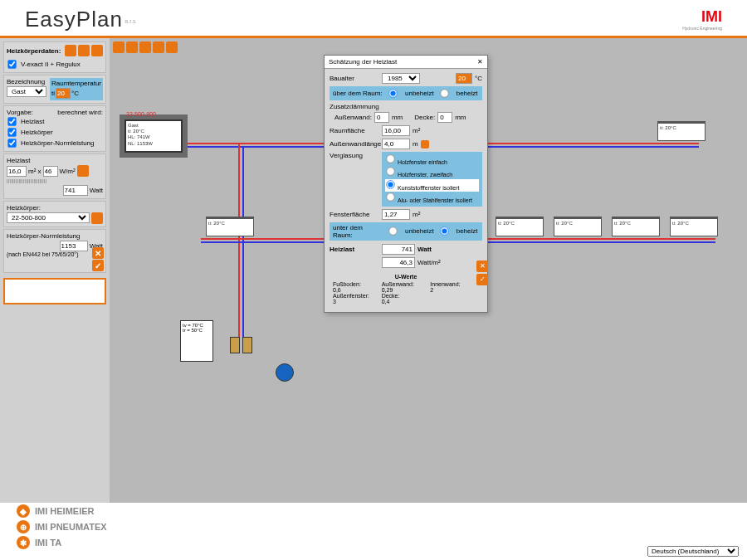 The image size is (747, 560). Describe the element at coordinates (65, 511) in the screenshot. I see `heimeier-lbl: IMI HEIMEIER` at that location.